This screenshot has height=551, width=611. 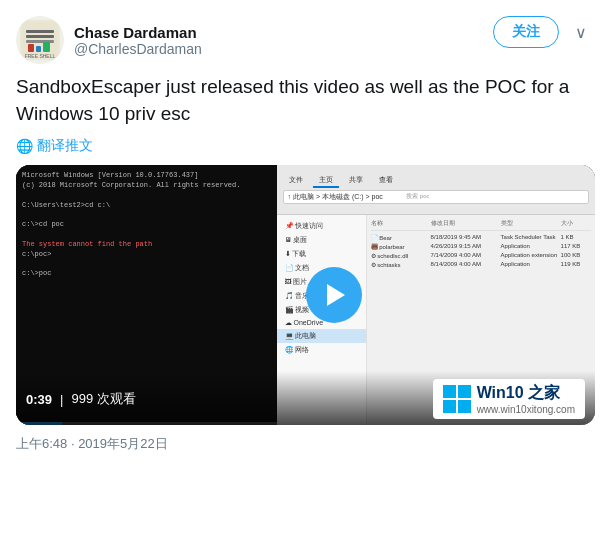 What do you see at coordinates (481, 246) in the screenshot?
I see `file-row: 🐻 polarbear 4/26/2019 9:15 AM Applicatio…` at bounding box center [481, 246].